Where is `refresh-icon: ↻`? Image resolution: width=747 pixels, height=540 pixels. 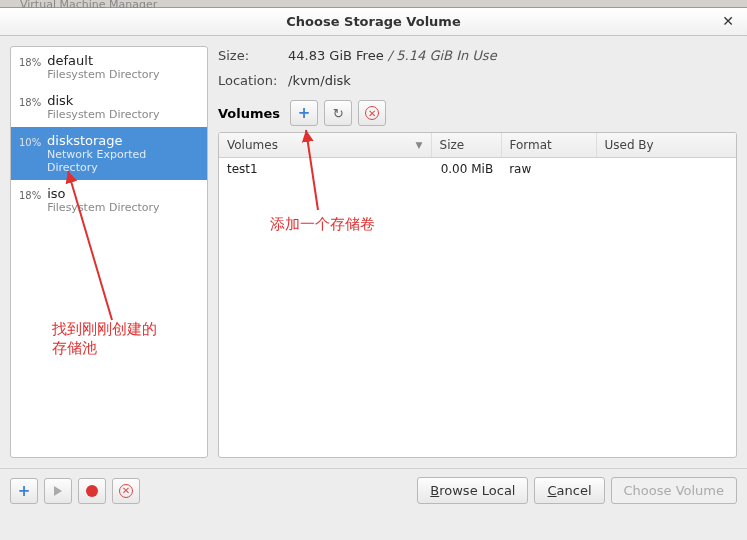
refresh-icon: ↻ is located at coordinates (338, 114).